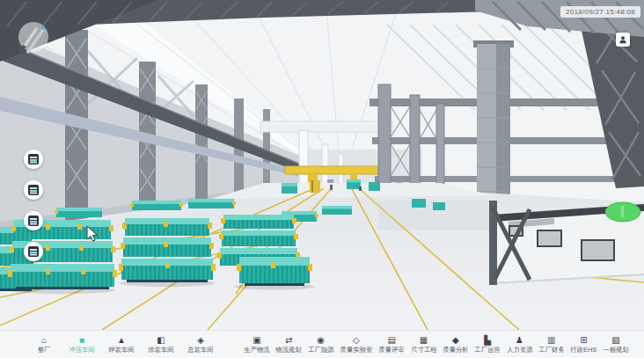 This screenshot has height=358, width=644. I want to click on operations-chart-icon: ▙, so click(487, 340).